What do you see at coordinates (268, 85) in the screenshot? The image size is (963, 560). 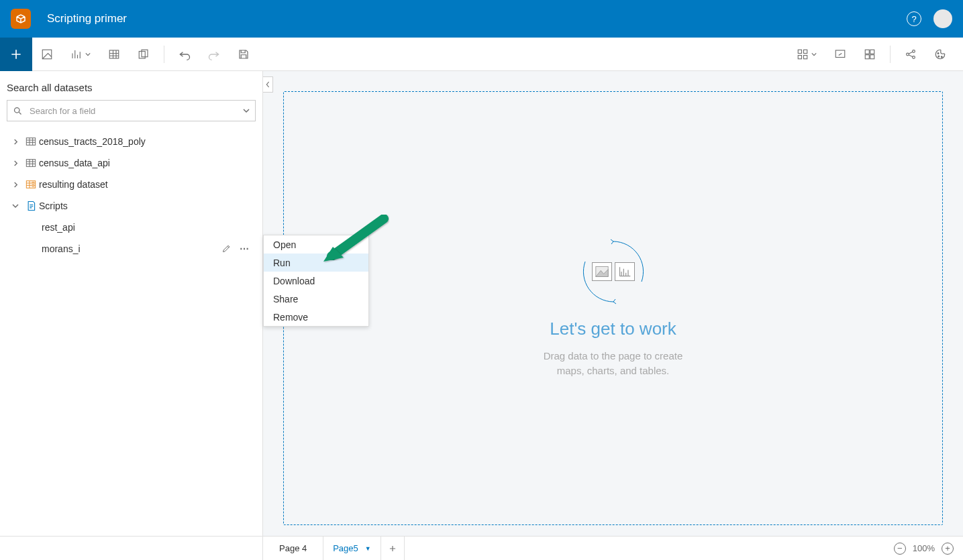 I see `collapse-sidebar-button` at bounding box center [268, 85].